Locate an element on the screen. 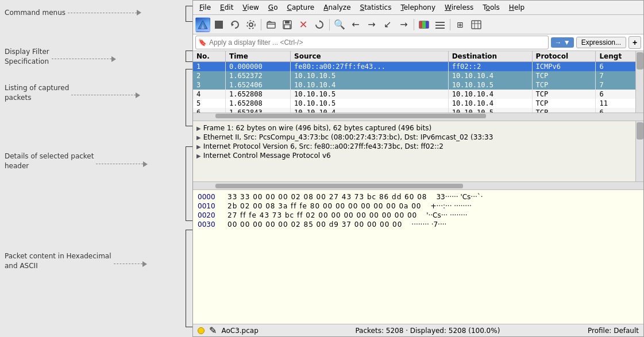  colorize-button is located at coordinates (424, 25).